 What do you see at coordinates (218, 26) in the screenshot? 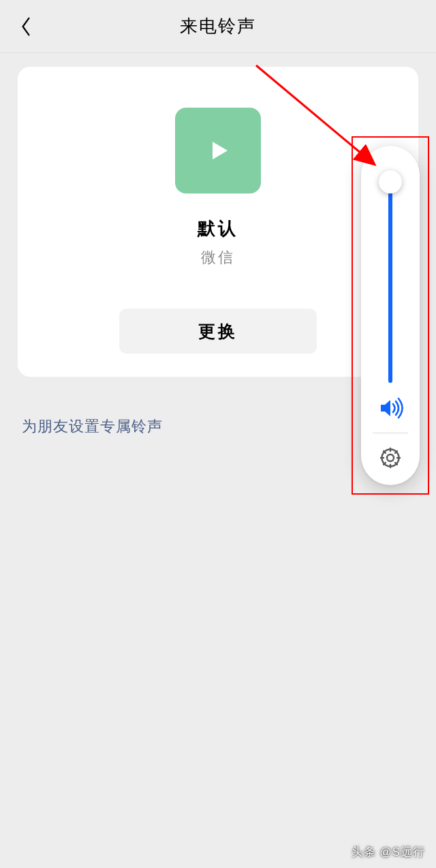
I see `page-title: 来电铃声` at bounding box center [218, 26].